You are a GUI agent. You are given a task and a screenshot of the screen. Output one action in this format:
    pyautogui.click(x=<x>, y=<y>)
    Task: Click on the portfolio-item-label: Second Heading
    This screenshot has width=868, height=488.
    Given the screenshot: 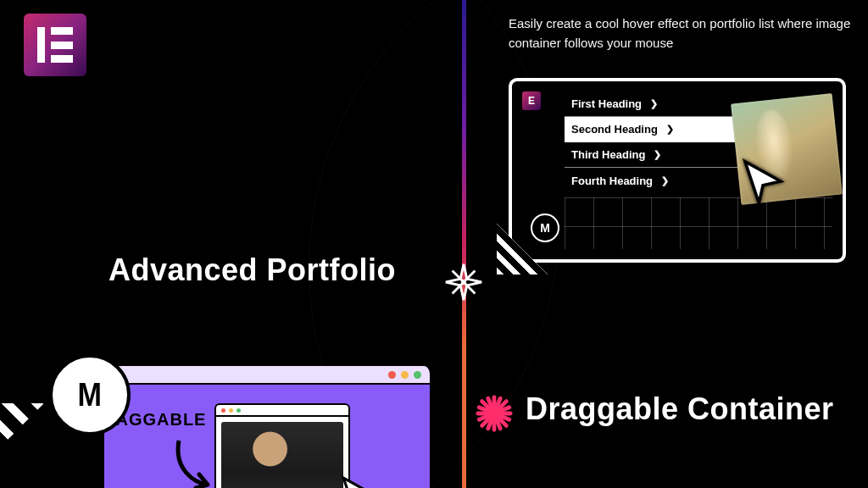 What is the action you would take?
    pyautogui.click(x=615, y=129)
    